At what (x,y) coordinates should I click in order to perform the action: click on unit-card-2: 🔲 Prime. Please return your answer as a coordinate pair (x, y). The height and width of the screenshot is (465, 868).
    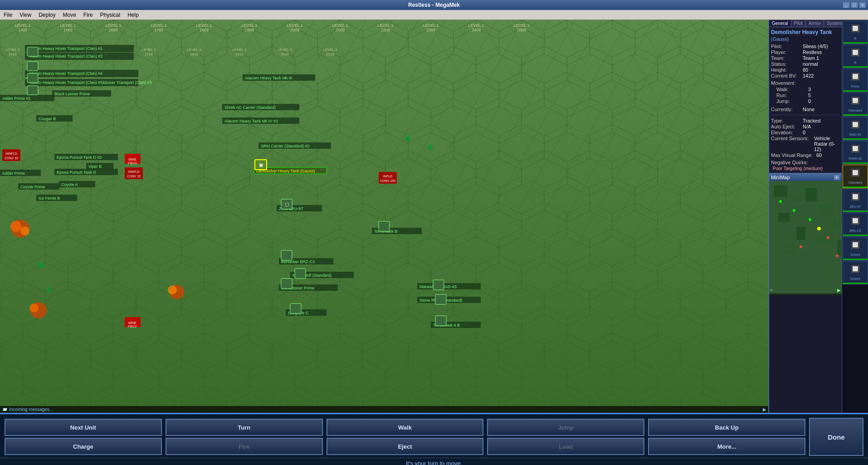
    Looking at the image, I should click on (855, 80).